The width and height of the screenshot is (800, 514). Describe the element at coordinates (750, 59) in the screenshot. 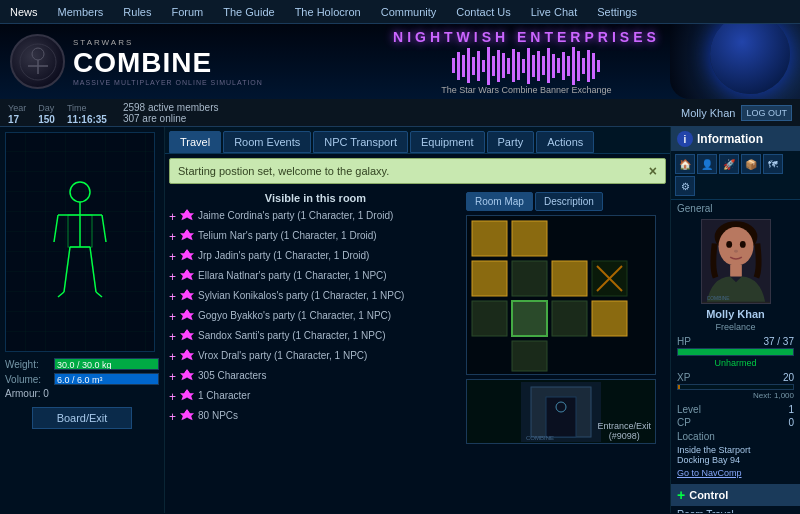

I see `planet` at that location.